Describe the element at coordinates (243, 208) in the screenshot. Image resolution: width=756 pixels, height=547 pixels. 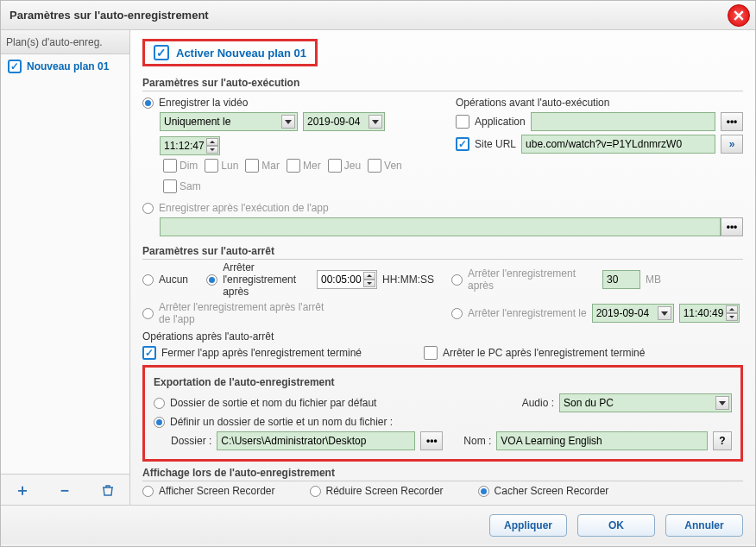
I see `label-record-after-app: Enregistrer après l'exécution de l'app` at that location.